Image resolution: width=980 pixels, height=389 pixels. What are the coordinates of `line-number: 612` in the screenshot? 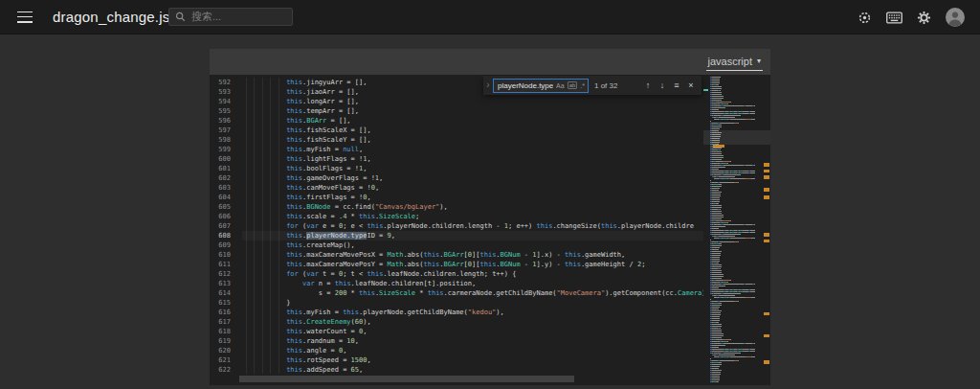 It's located at (226, 274).